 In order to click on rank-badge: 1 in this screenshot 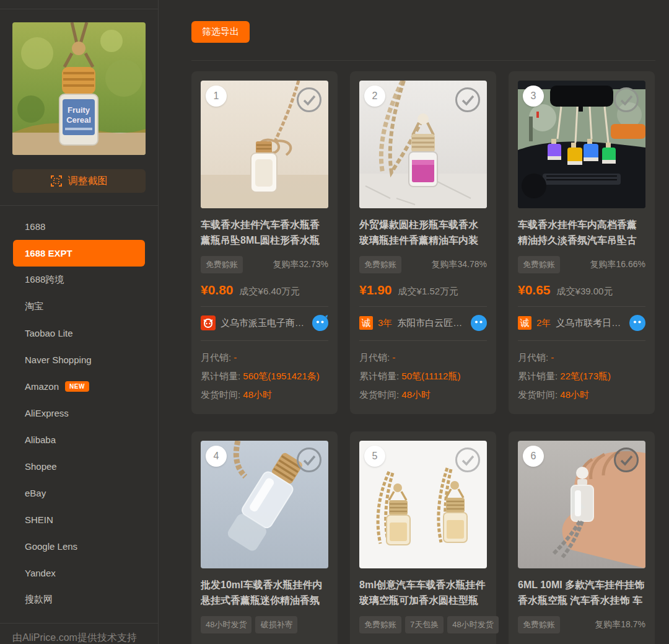, I will do `click(216, 96)`.